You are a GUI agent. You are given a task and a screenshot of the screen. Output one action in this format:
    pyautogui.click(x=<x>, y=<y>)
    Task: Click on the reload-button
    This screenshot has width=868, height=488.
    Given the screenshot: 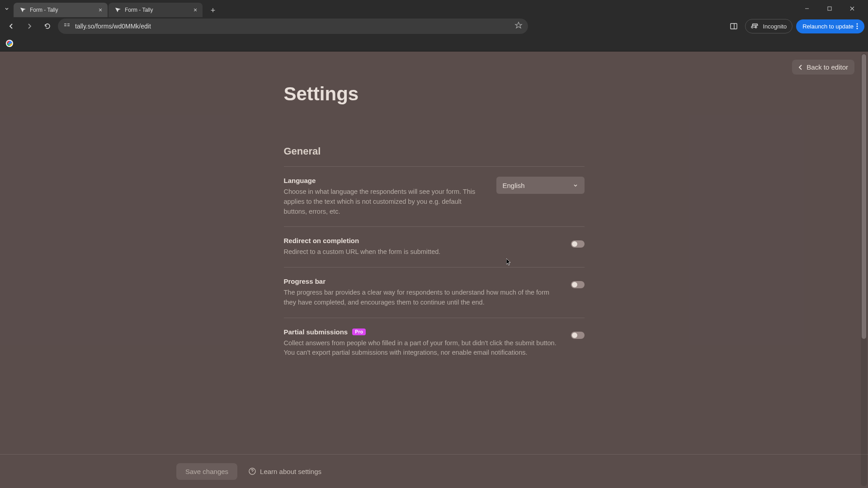 What is the action you would take?
    pyautogui.click(x=47, y=26)
    